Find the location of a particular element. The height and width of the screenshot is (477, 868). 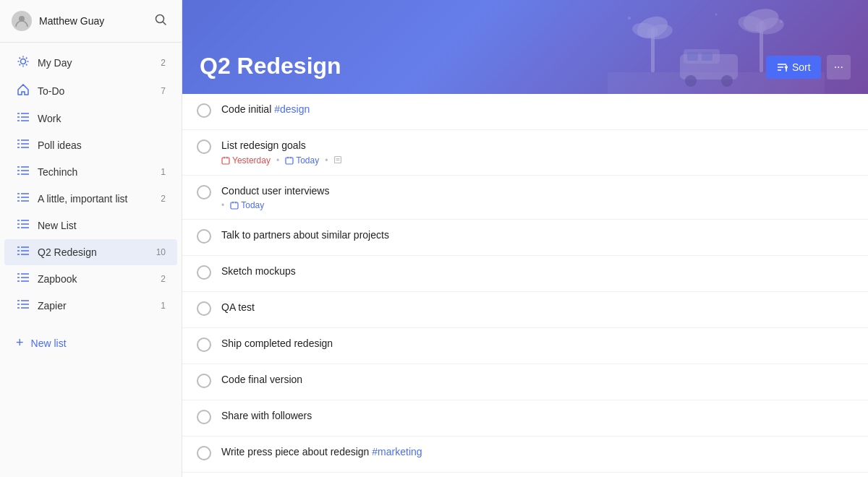

nav-count: 7 is located at coordinates (160, 91).